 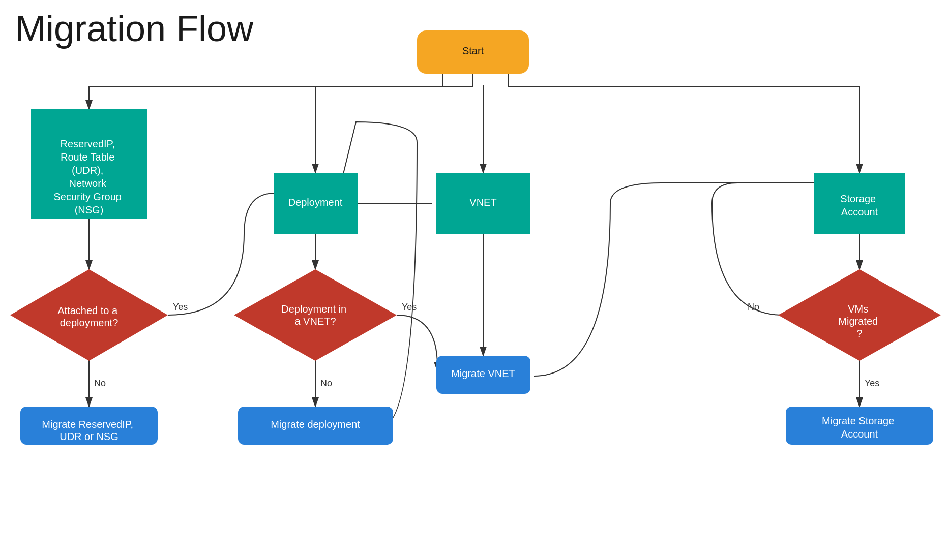 What do you see at coordinates (315, 202) in the screenshot?
I see `deployment-label: Deployment` at bounding box center [315, 202].